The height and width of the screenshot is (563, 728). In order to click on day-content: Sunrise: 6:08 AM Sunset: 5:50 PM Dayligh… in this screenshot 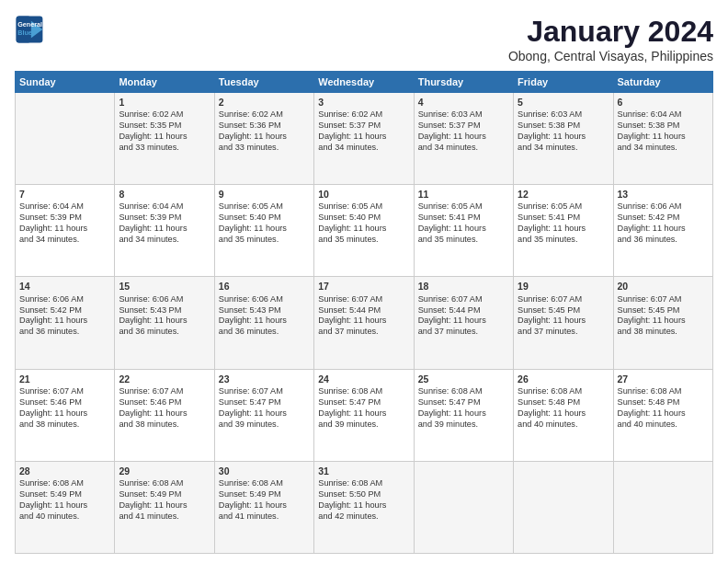, I will do `click(364, 500)`.